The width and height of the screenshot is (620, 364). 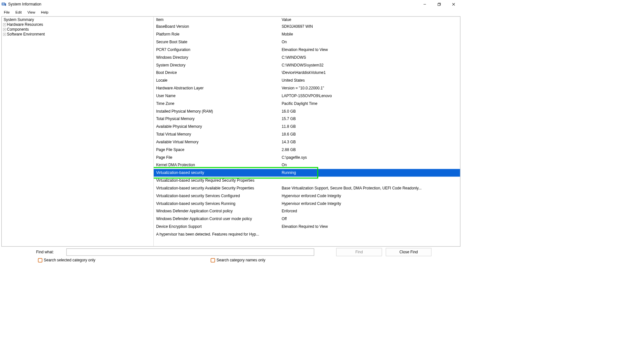 What do you see at coordinates (219, 111) in the screenshot?
I see `cell-item: Installed Physical Memory (RAM)` at bounding box center [219, 111].